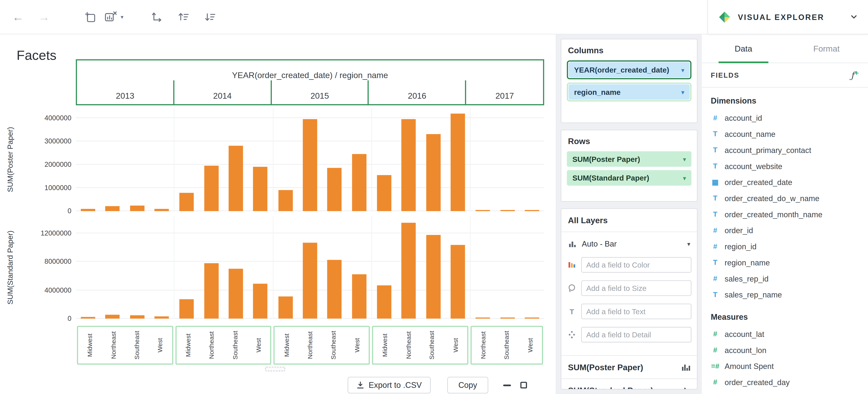 This screenshot has height=394, width=868. I want to click on field-row: Tsales_rep_name, so click(785, 294).